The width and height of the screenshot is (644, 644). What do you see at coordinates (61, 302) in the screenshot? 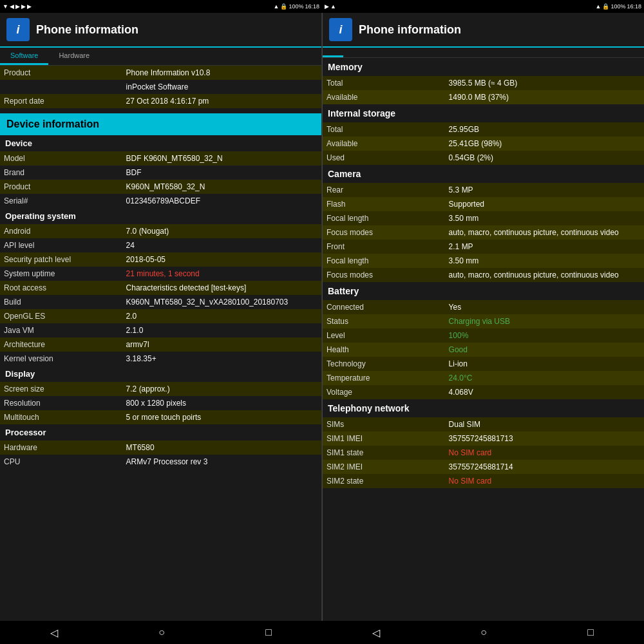
I see `row-key: Build` at bounding box center [61, 302].